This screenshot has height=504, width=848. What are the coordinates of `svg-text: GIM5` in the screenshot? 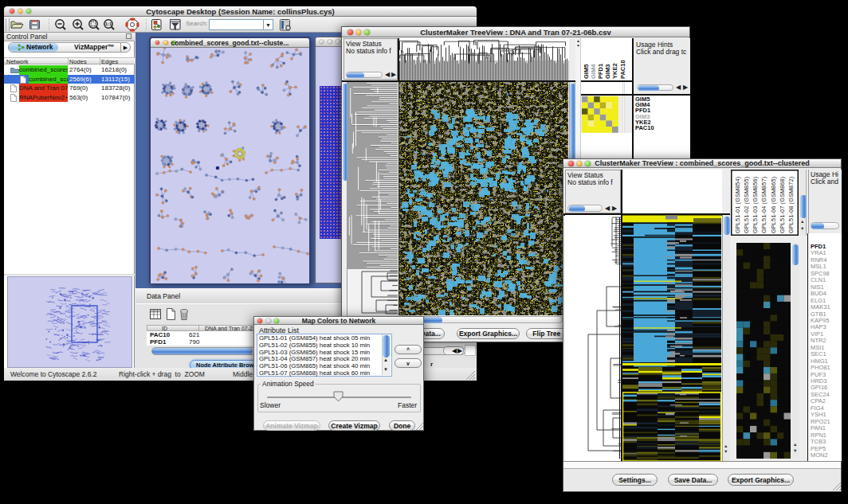 It's located at (587, 72).